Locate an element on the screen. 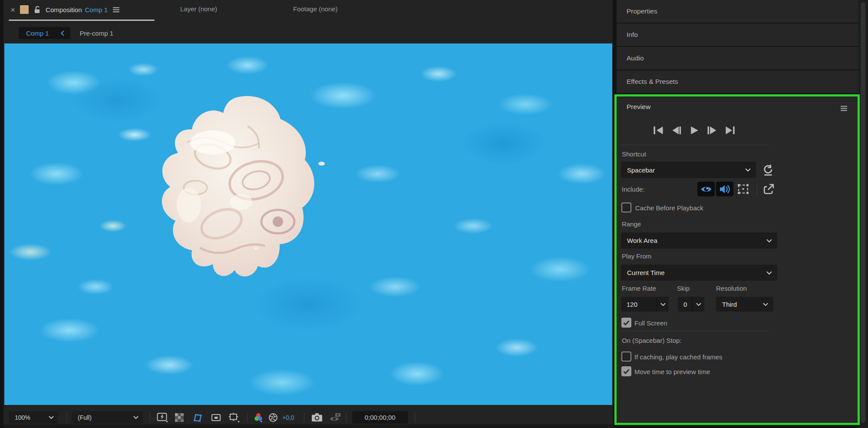 Image resolution: width=868 pixels, height=428 pixels. previous-frame-button is located at coordinates (677, 130).